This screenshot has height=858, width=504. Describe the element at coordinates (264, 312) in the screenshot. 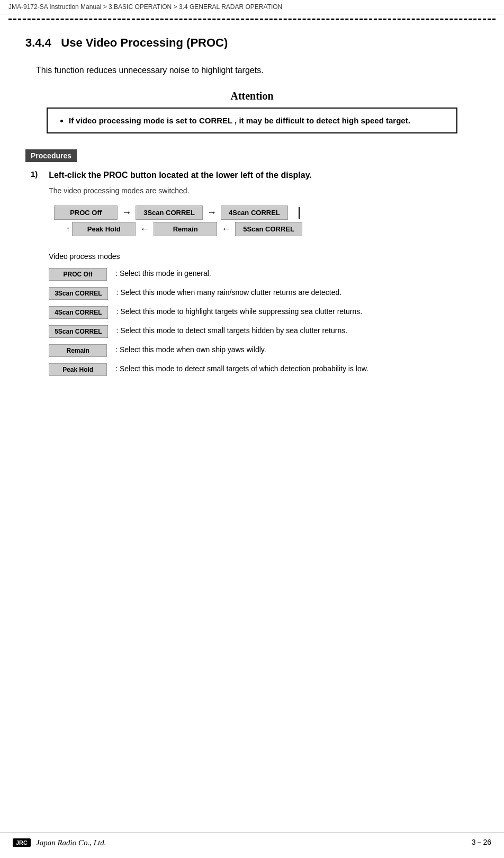

I see `mode-row-2: 4Scan CORREL : Select this mode to highl…` at that location.